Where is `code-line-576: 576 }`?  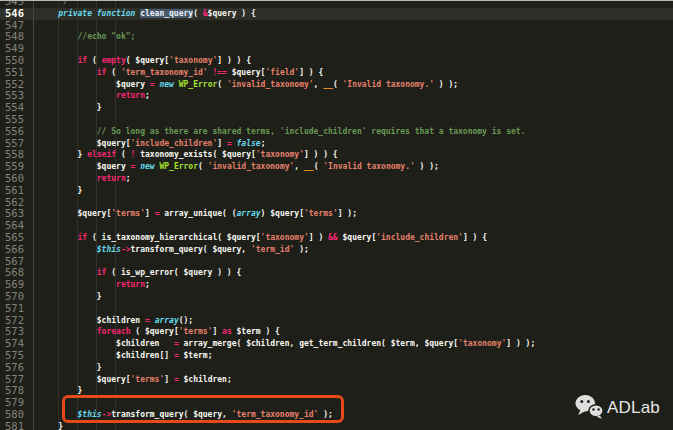
code-line-576: 576 } is located at coordinates (336, 368).